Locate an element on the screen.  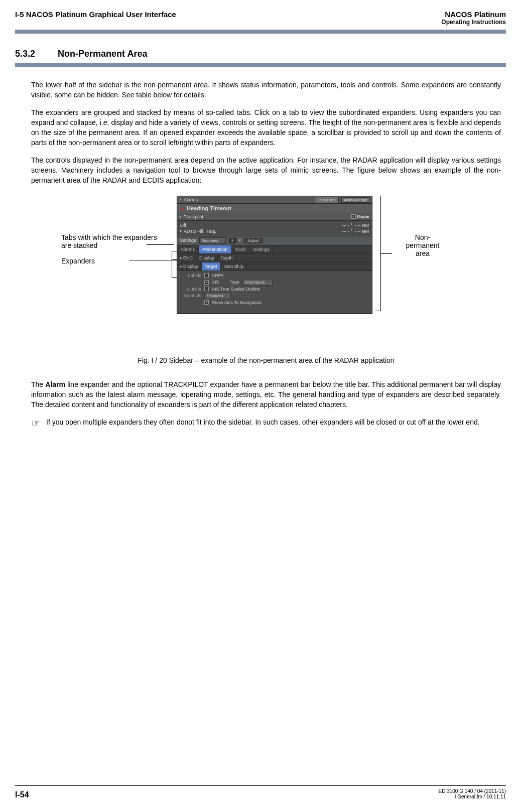
expander-display: Display is located at coordinates (207, 258).